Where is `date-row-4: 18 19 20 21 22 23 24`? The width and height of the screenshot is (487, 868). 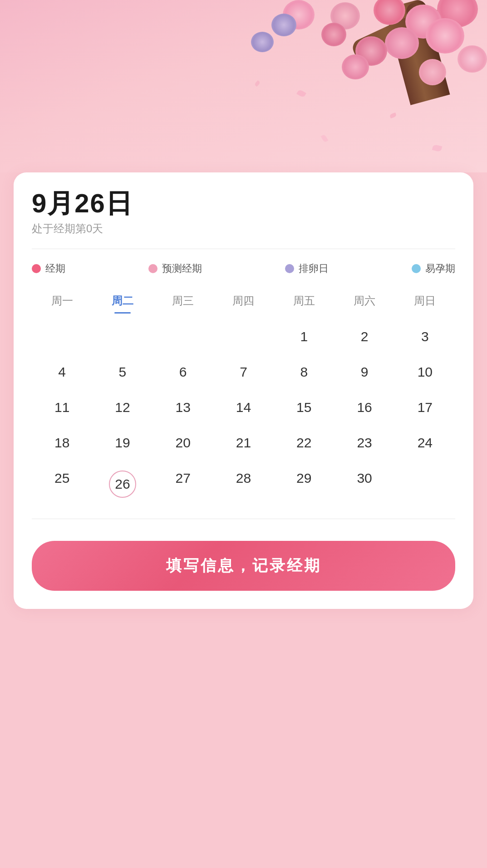 date-row-4: 18 19 20 21 22 23 24 is located at coordinates (243, 443).